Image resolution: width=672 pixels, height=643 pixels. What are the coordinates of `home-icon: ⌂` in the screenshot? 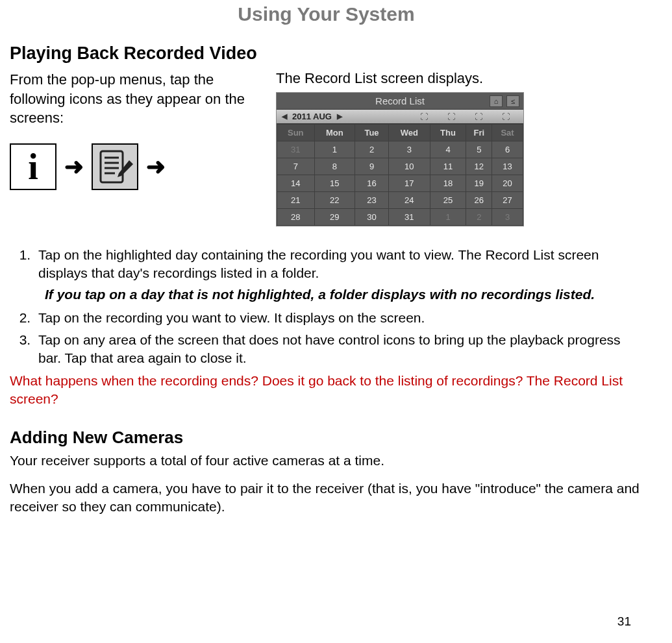 It's located at (496, 101).